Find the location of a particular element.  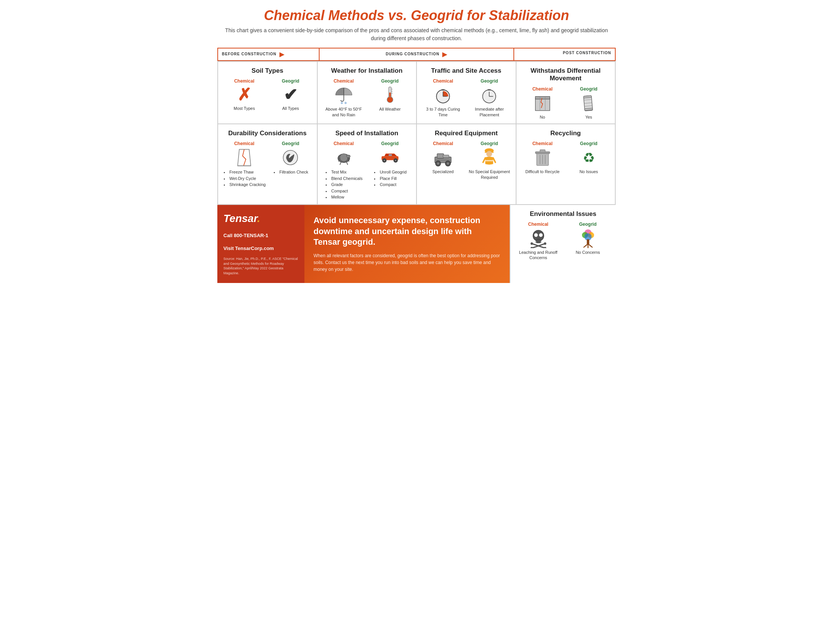

bottom-section: Tensar. Call 800-TENSAR-1 Visit TensarCo… is located at coordinates (416, 244).